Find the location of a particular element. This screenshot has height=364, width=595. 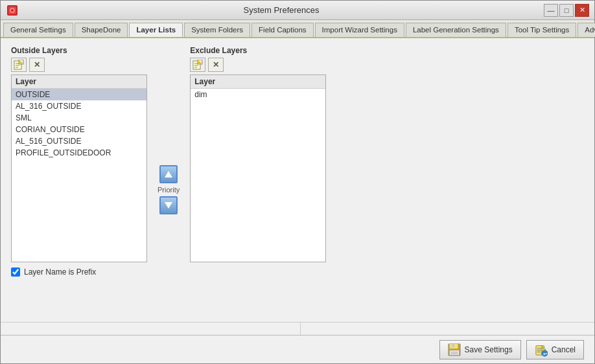

save-icon is located at coordinates (454, 350).